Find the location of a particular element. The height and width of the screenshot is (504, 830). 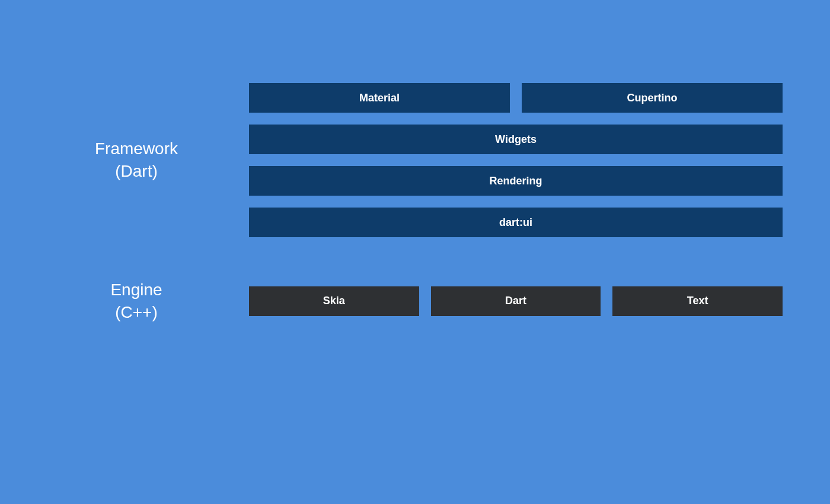

layer-material: Material is located at coordinates (379, 98).